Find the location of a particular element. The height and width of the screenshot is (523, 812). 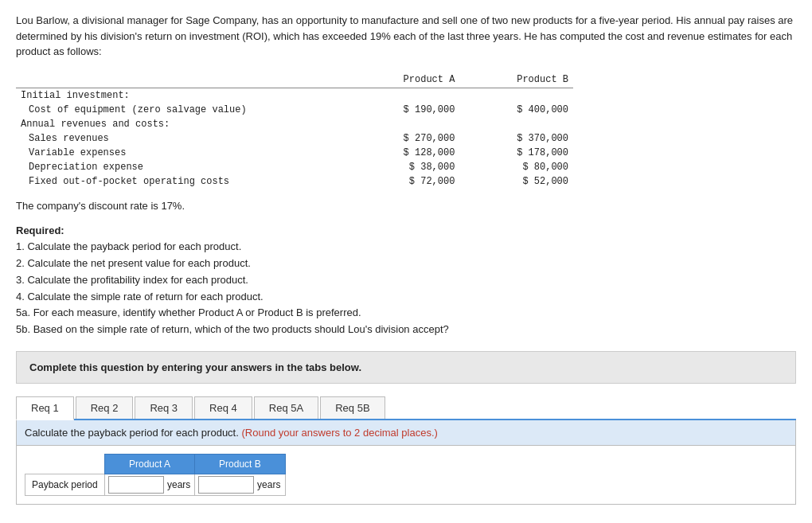

table-cell-product-a: $ 72,000 is located at coordinates (403, 181).